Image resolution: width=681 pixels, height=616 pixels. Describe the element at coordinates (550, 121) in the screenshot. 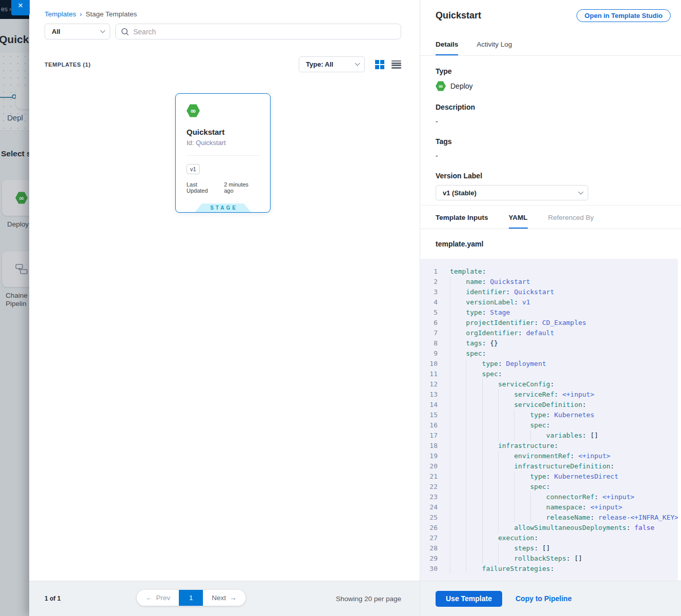

I see `description-value: -` at that location.